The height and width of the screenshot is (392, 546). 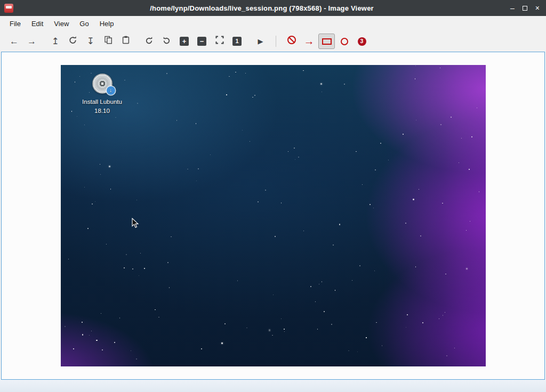 I want to click on play-slideshow-button: ▶, so click(x=260, y=42).